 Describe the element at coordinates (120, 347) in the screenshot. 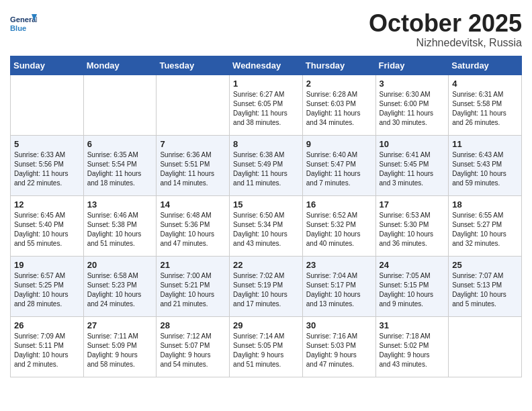

I see `calendar-cell: 27Sunrise: 7:11 AM Sunset: 5:09 PM Dayli…` at that location.